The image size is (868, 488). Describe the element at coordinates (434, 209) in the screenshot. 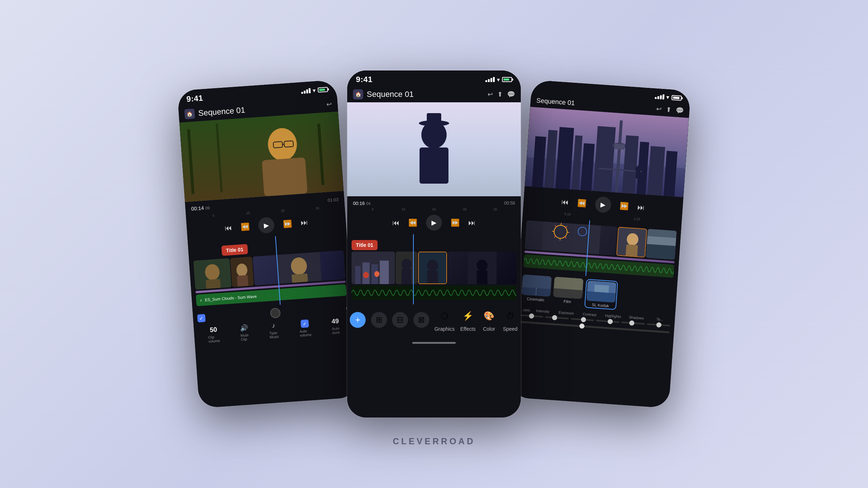

I see `ruler-center: 5 10 15 20 25` at that location.